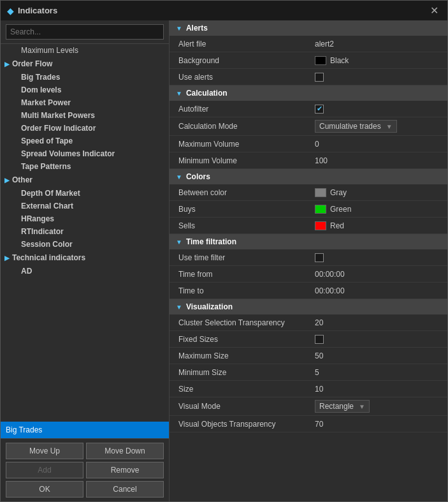 The height and width of the screenshot is (502, 448). What do you see at coordinates (85, 469) in the screenshot?
I see `left-buttons: Move Up Move Down Add Remove OK Cancel` at bounding box center [85, 469].